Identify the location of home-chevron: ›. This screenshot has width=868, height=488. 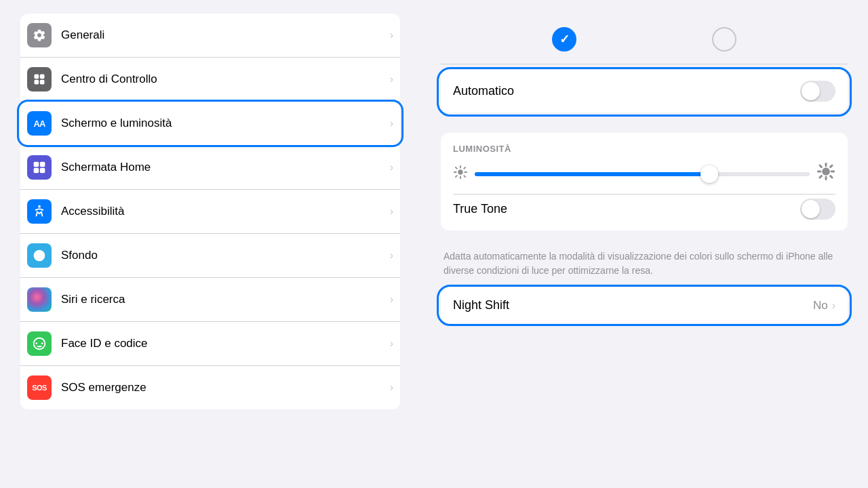
(392, 167).